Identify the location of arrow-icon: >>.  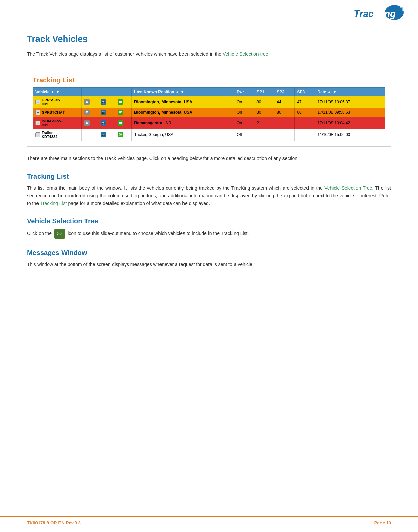
(59, 234).